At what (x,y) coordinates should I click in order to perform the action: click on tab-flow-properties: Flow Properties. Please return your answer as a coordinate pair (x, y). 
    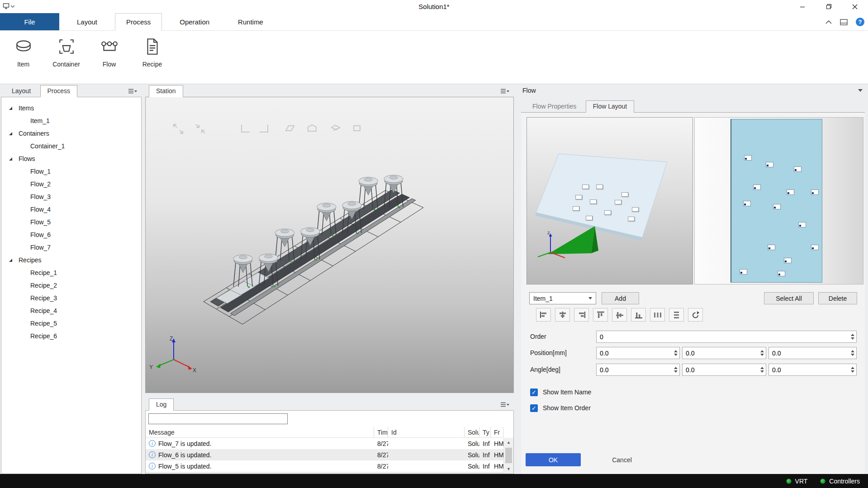
    Looking at the image, I should click on (555, 107).